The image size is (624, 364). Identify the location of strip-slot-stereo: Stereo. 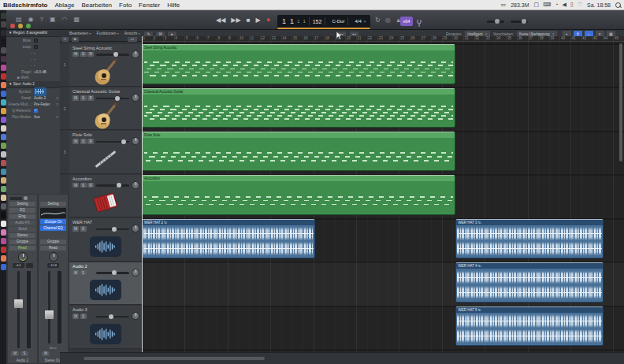
(22, 236).